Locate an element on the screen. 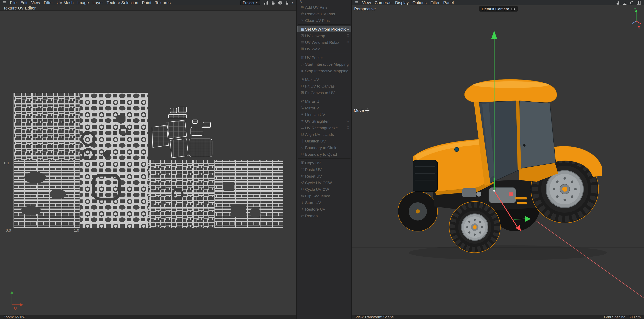 This screenshot has width=644, height=319. menu-file: File is located at coordinates (13, 3).